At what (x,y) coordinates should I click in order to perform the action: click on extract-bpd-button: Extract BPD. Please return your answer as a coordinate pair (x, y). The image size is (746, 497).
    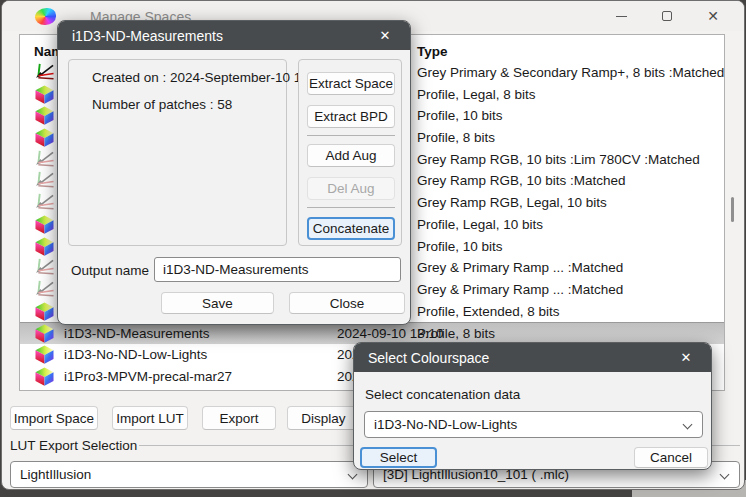
    Looking at the image, I should click on (351, 116).